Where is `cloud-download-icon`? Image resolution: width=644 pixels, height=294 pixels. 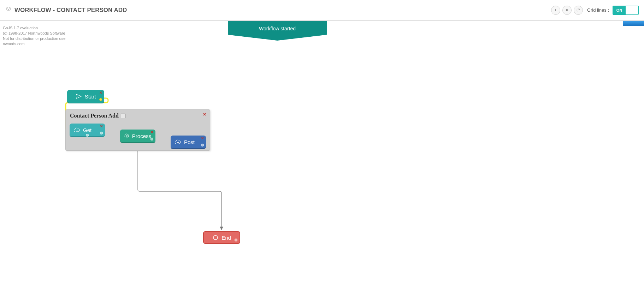
cloud-download-icon is located at coordinates (77, 130).